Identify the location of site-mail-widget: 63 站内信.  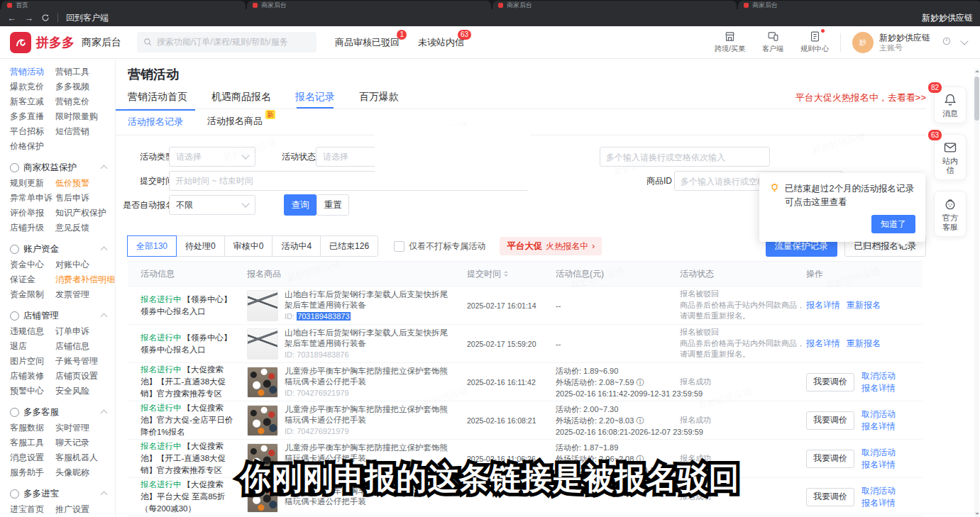
(950, 157).